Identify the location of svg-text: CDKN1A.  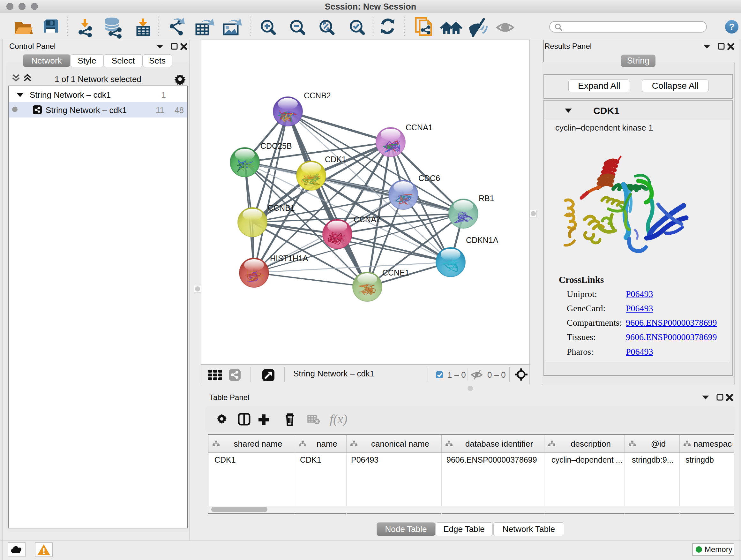
(482, 240).